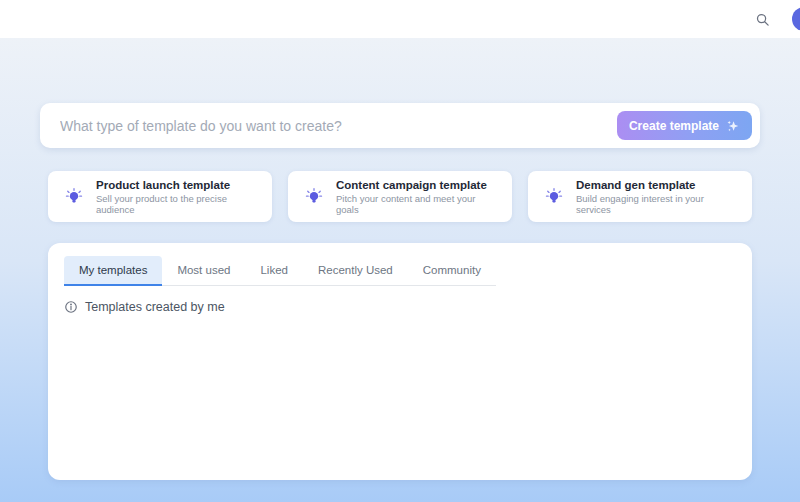 This screenshot has height=502, width=800. Describe the element at coordinates (400, 196) in the screenshot. I see `suggestion-cards-row: Product launch template Sell your produc…` at that location.